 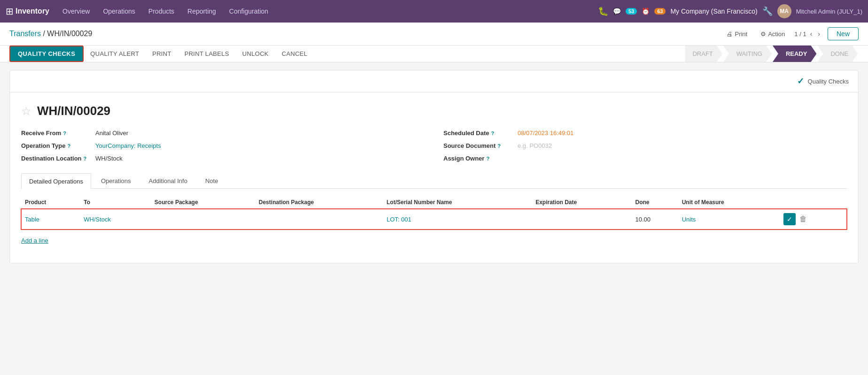 I want to click on confirm-row-button: ✓, so click(x=790, y=219).